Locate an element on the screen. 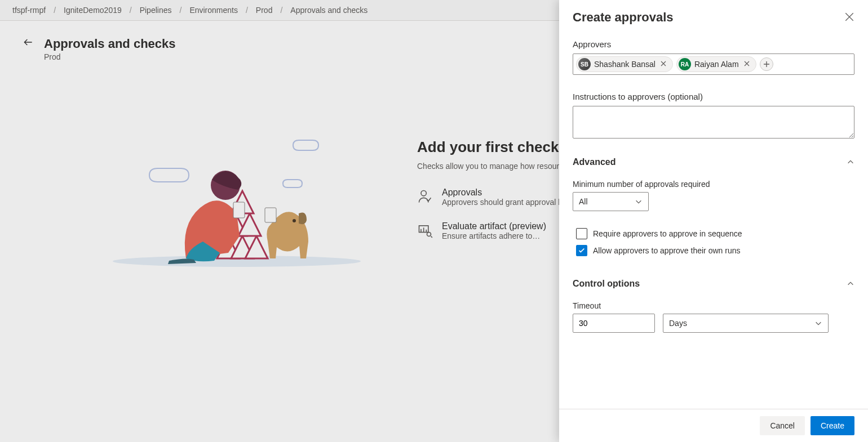 This screenshot has width=868, height=442. cb-sequence-row: Require approvers to approve in sequence is located at coordinates (715, 234).